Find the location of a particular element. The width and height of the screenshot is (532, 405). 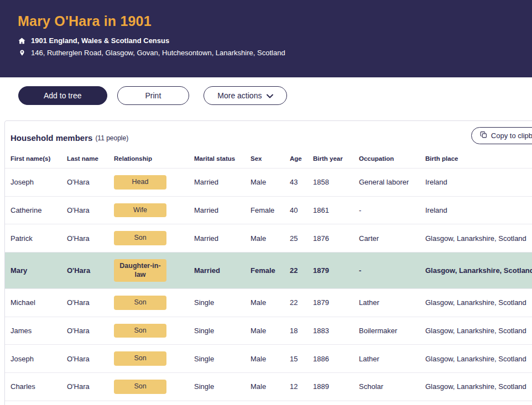

cell-first-name: Charles is located at coordinates (36, 387).